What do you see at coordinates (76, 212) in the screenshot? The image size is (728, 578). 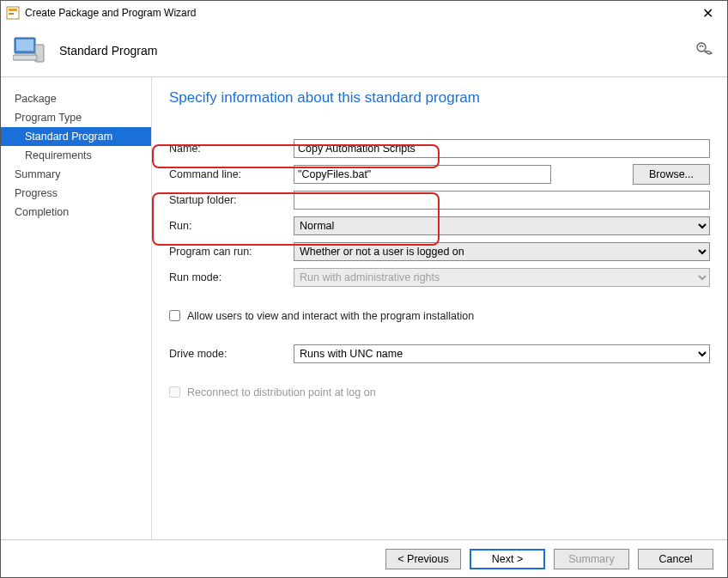 I see `nav-item-completion: Completion` at bounding box center [76, 212].